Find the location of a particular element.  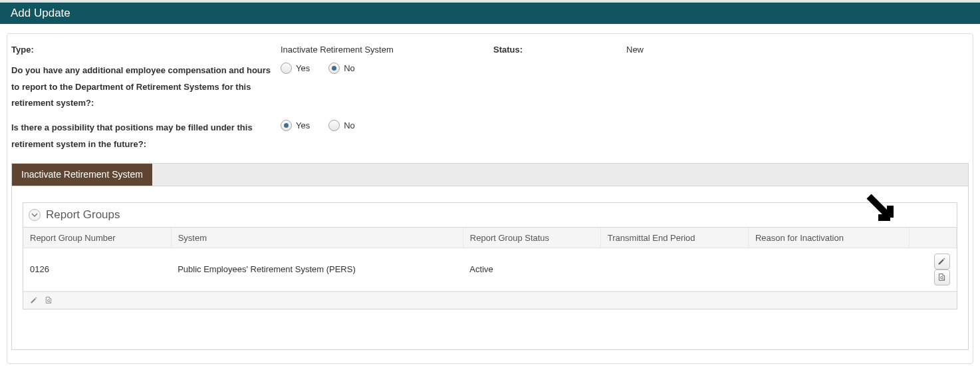

question-2-label: Is there a possibility that positions ma… is located at coordinates (146, 138).